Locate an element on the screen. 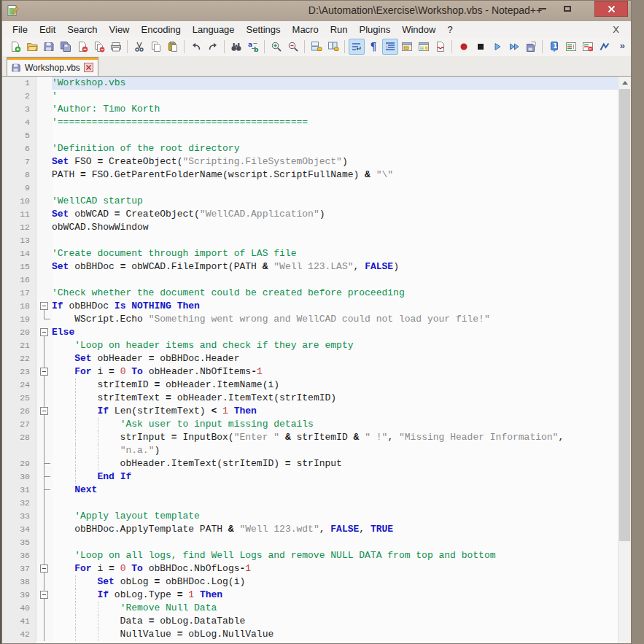 Image resolution: width=644 pixels, height=644 pixels. scrollbar-thumb is located at coordinates (624, 315).